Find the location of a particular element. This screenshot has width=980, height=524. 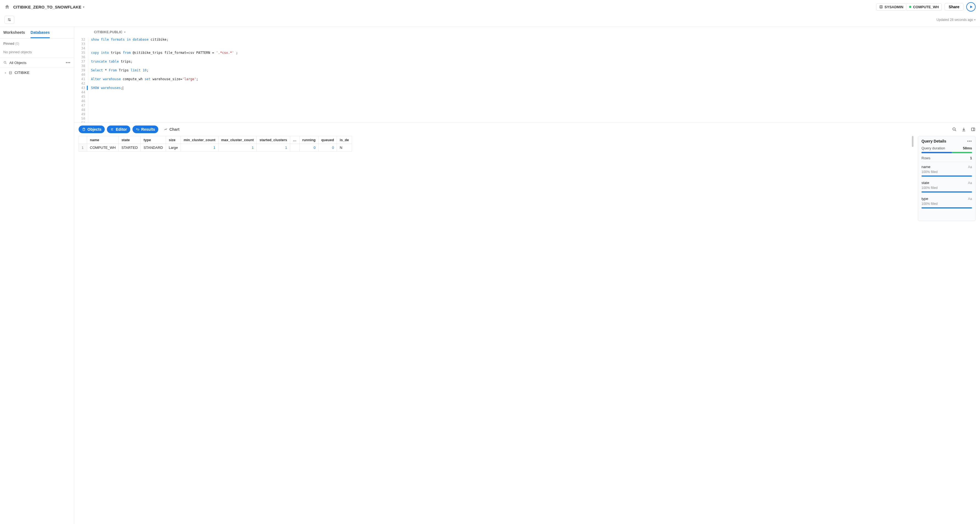

updated-text: Updated 28 seconds ago is located at coordinates (955, 20).